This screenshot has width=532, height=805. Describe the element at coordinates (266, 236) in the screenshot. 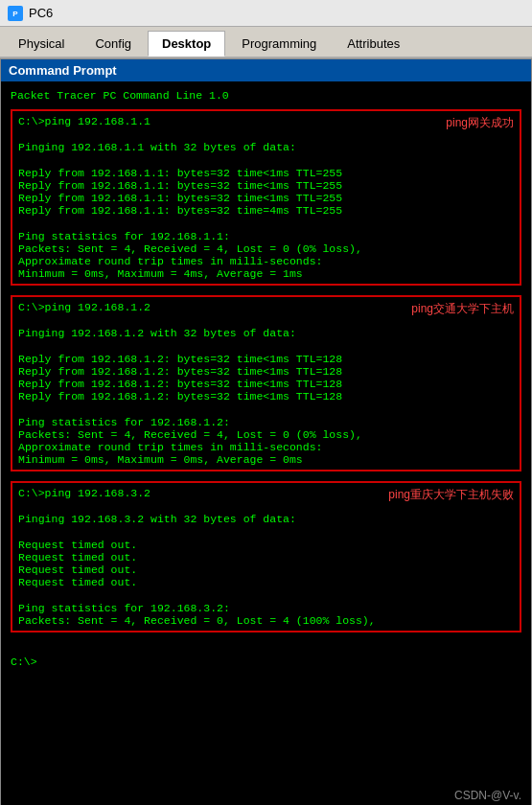

I see `ping1-stats-header: Ping statistics for 192.168.1.1:` at that location.